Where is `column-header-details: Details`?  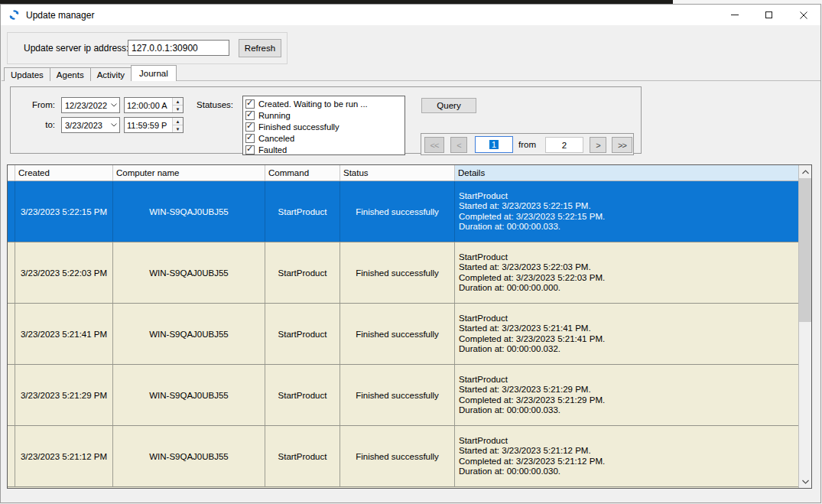 column-header-details: Details is located at coordinates (627, 173).